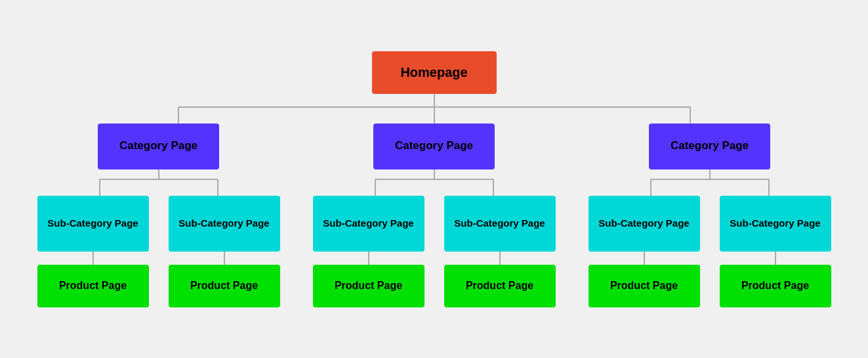 The height and width of the screenshot is (358, 868). What do you see at coordinates (434, 146) in the screenshot?
I see `category-node-2: Category Page` at bounding box center [434, 146].